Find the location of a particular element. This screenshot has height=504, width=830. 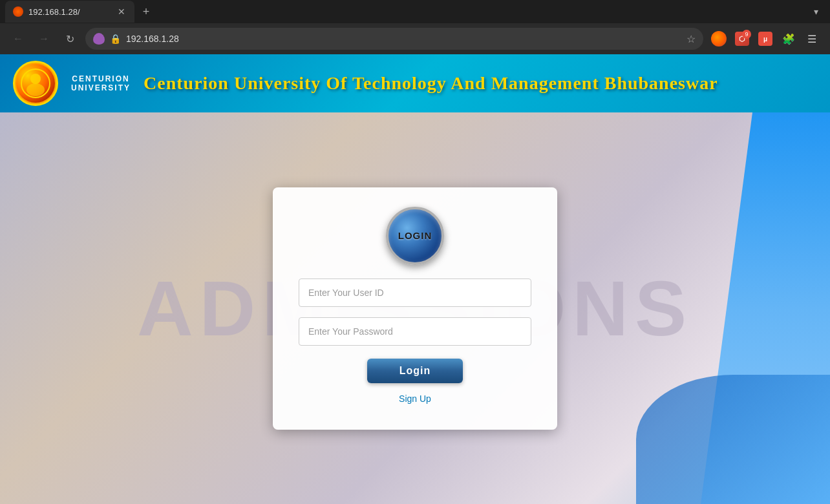

tab-bar: 192.168.1.28/ ✕ + ▾ is located at coordinates (415, 12).